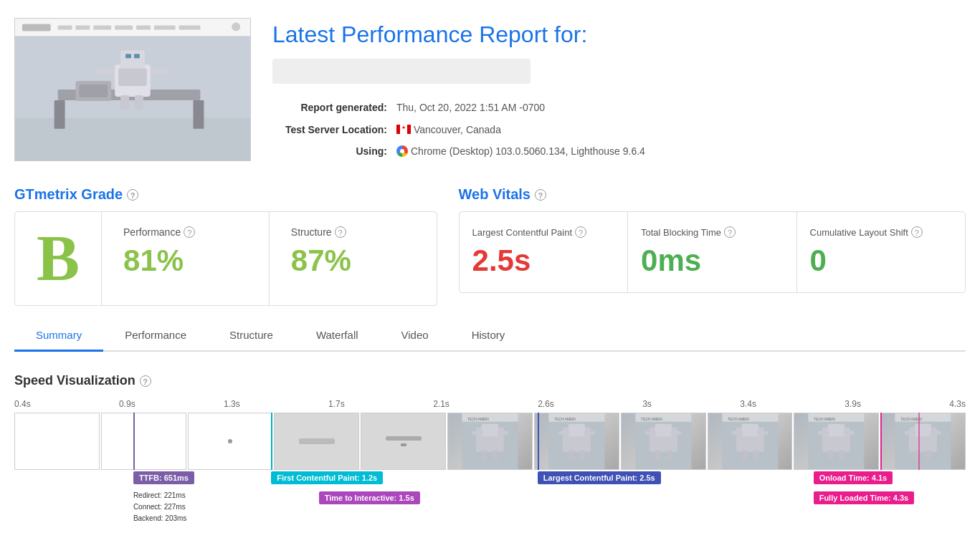 This screenshot has height=548, width=980. I want to click on tab-summary: Summary, so click(59, 336).